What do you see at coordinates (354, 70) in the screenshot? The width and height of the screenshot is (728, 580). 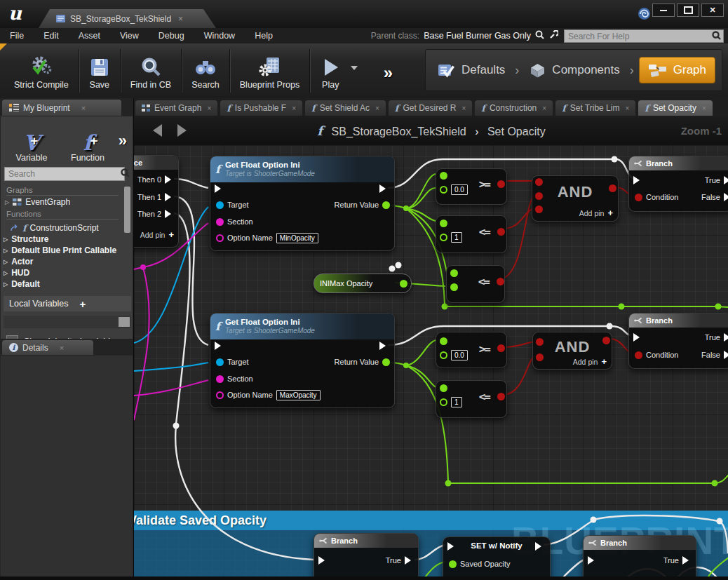 I see `play-options-caret-icon` at bounding box center [354, 70].